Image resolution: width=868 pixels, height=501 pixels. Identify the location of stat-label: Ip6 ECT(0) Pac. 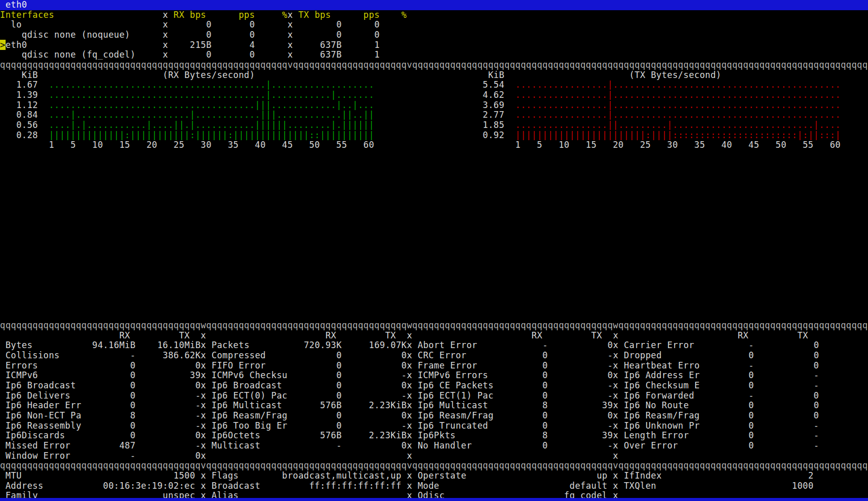
(250, 395).